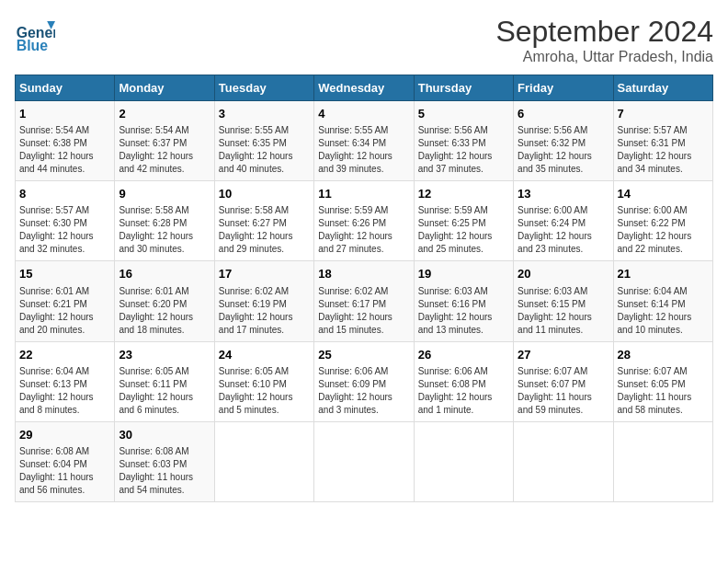 The height and width of the screenshot is (563, 728). What do you see at coordinates (37, 35) in the screenshot?
I see `logo: General Blue` at bounding box center [37, 35].